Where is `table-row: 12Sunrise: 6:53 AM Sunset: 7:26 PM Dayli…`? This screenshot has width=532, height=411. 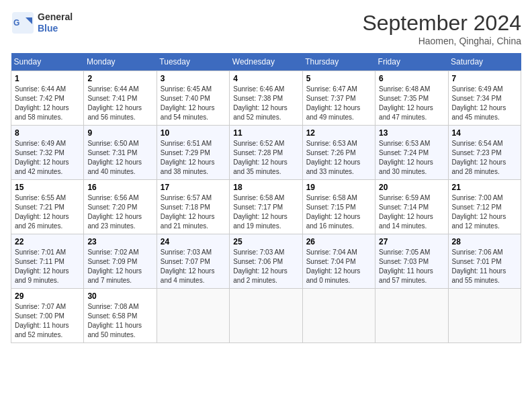 table-row: 12Sunrise: 6:53 AM Sunset: 7:26 PM Dayli… is located at coordinates (339, 153).